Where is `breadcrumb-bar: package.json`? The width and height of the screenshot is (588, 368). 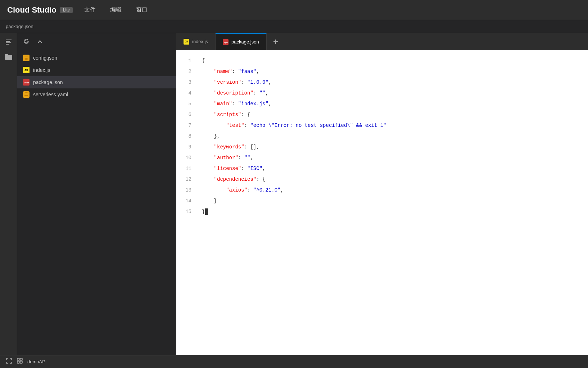 breadcrumb-bar: package.json is located at coordinates (294, 27).